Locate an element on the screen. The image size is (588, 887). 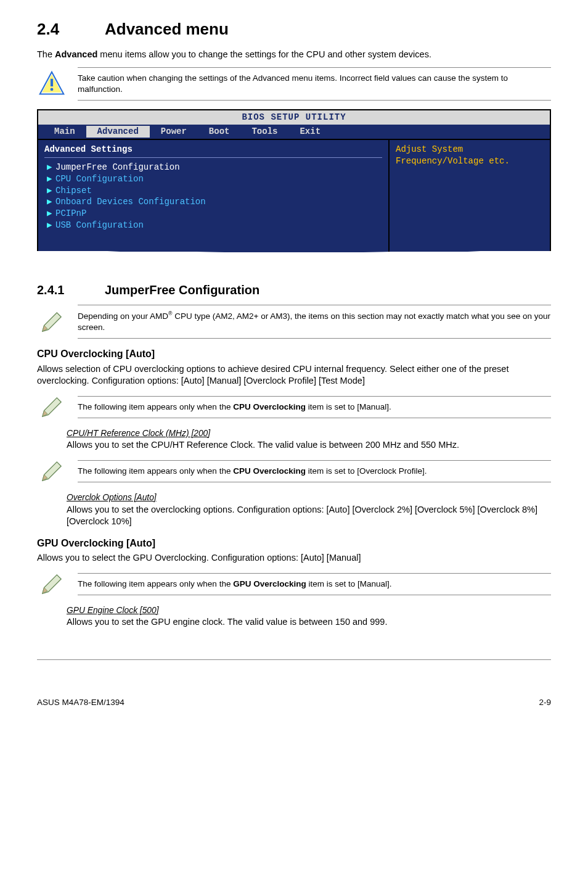
overclock-options-block: Overclok Options [Auto] Allows you to se… is located at coordinates (309, 510).